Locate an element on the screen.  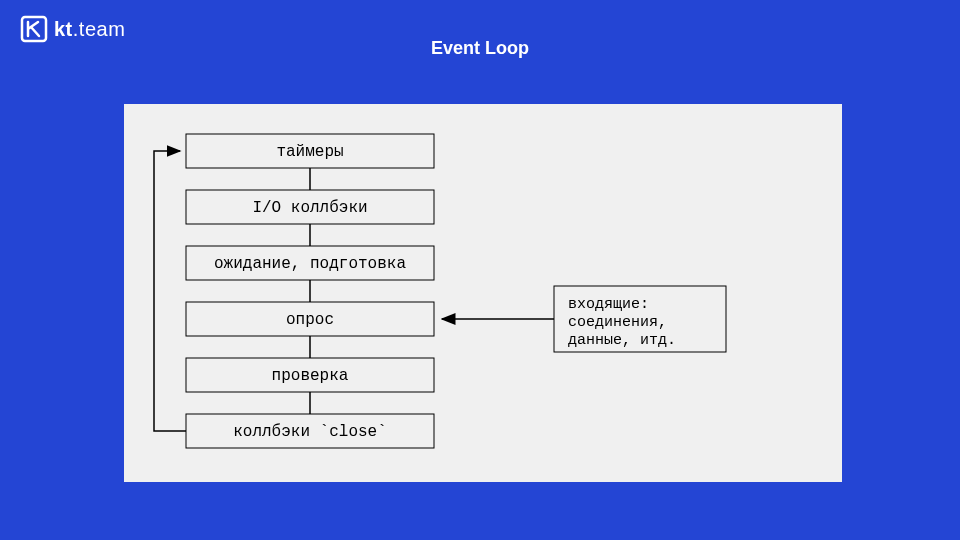
phase-poll: опрос is located at coordinates (310, 319).